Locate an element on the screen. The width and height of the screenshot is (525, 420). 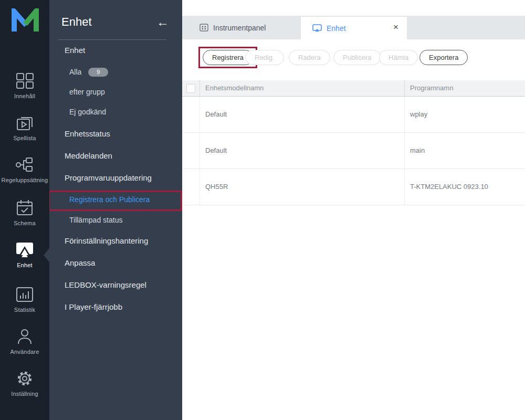
rail-item-label: Schema is located at coordinates (25, 223).